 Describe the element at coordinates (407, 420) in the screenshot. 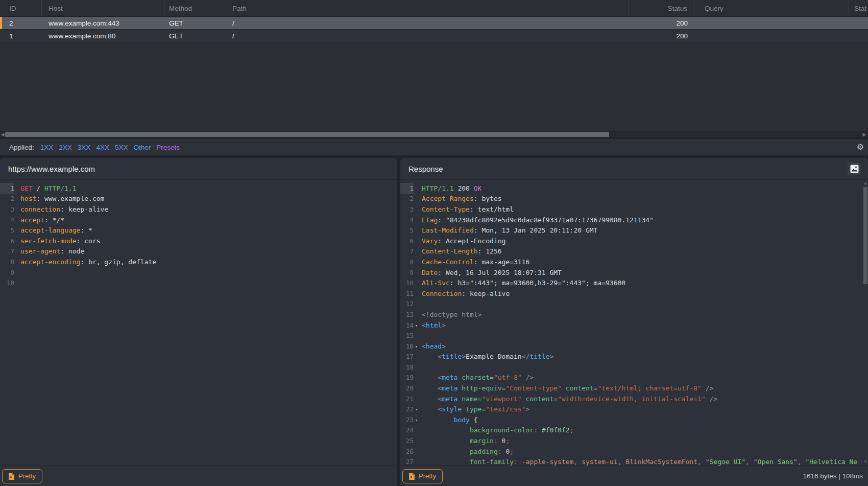

I see `line-number: 23` at that location.